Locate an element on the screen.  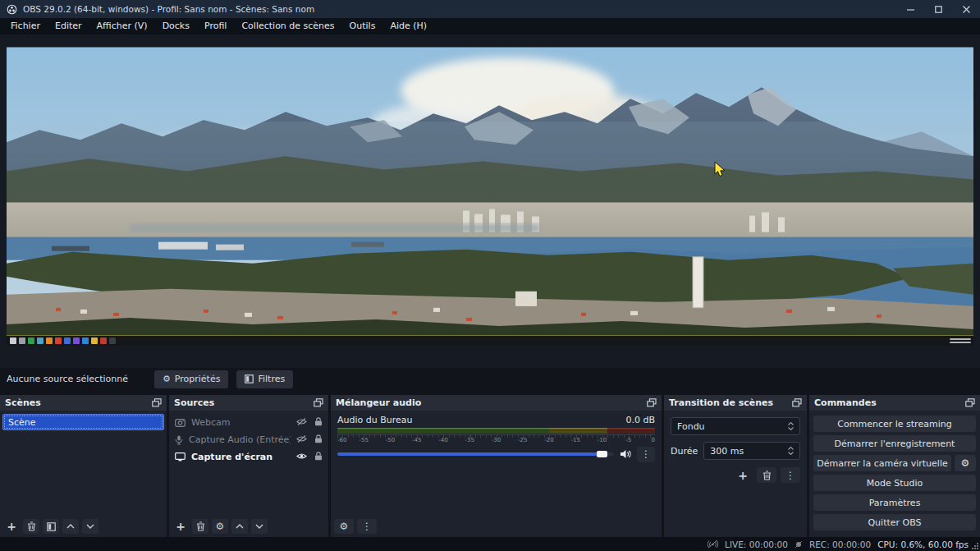
controls-panel-header: Commandes is located at coordinates (895, 402).